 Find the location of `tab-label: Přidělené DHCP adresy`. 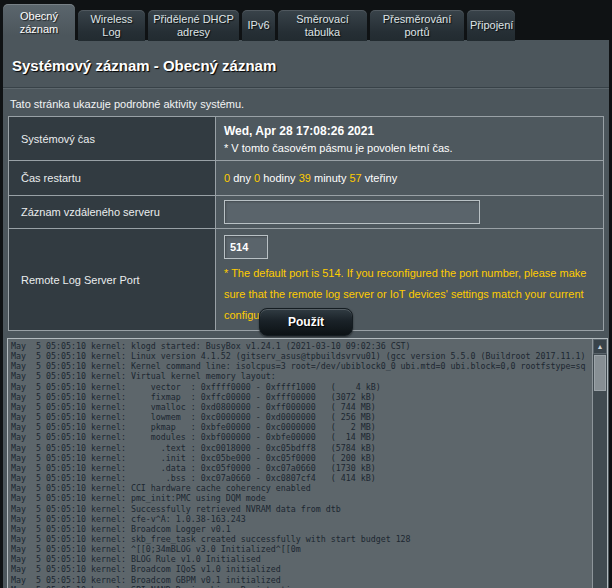

tab-label: Přidělené DHCP adresy is located at coordinates (194, 26).